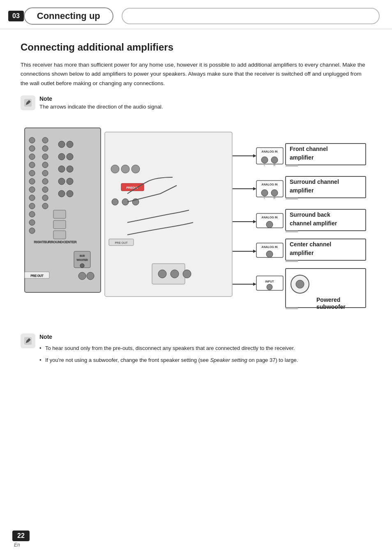 Image resolution: width=392 pixels, height=556 pixels. Describe the element at coordinates (328, 300) in the screenshot. I see `svg-text: Powered` at that location.